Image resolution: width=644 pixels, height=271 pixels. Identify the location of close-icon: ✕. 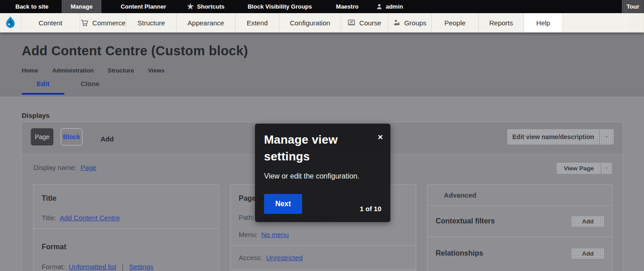
(380, 137).